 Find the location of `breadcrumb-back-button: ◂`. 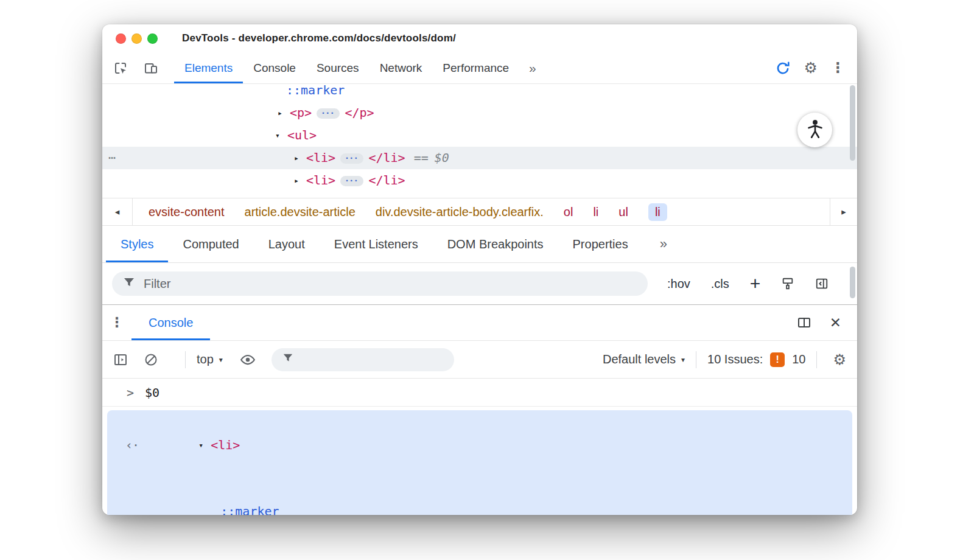

breadcrumb-back-button: ◂ is located at coordinates (117, 212).